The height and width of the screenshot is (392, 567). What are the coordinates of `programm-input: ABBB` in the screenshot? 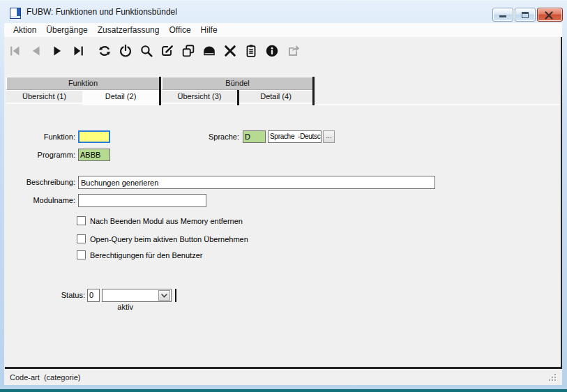 It's located at (94, 155).